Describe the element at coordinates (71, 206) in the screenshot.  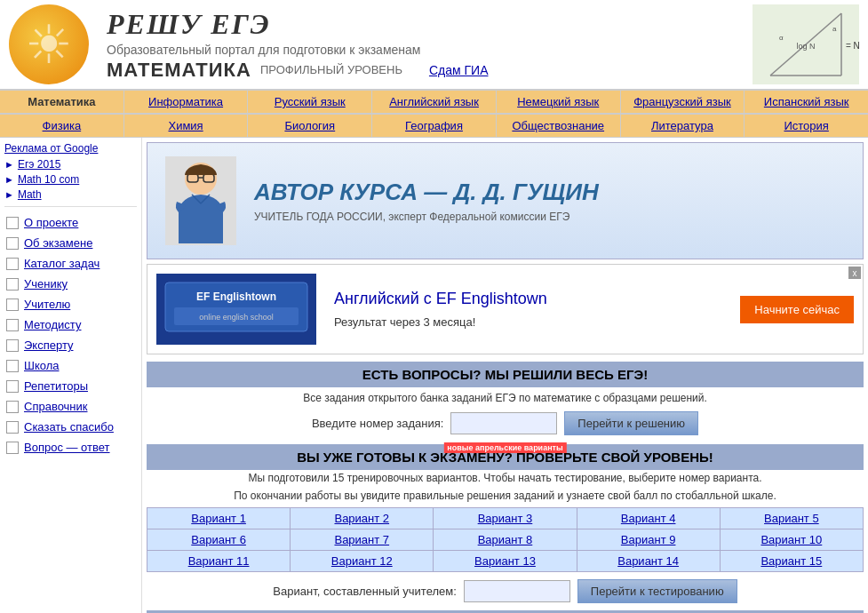
I see `sidebar-divider` at that location.